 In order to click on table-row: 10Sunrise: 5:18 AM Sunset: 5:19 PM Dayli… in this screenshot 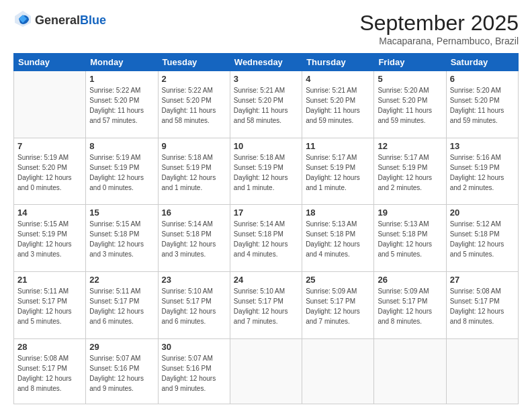, I will do `click(266, 171)`.